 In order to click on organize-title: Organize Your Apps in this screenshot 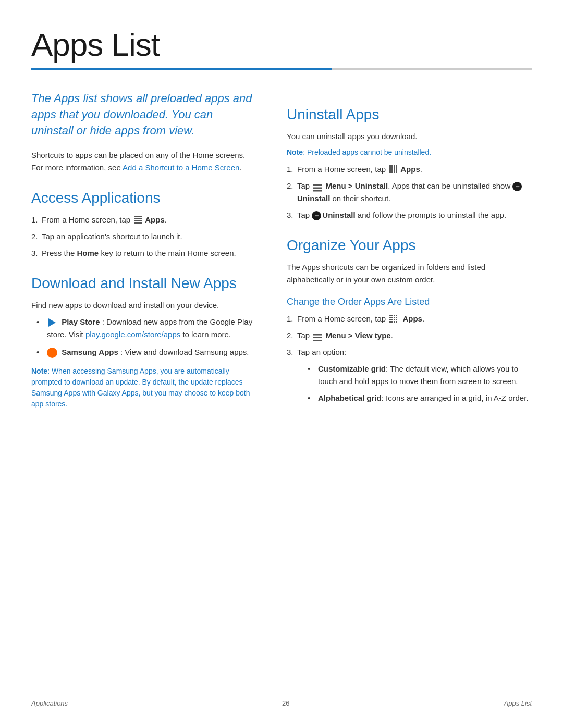, I will do `click(409, 245)`.